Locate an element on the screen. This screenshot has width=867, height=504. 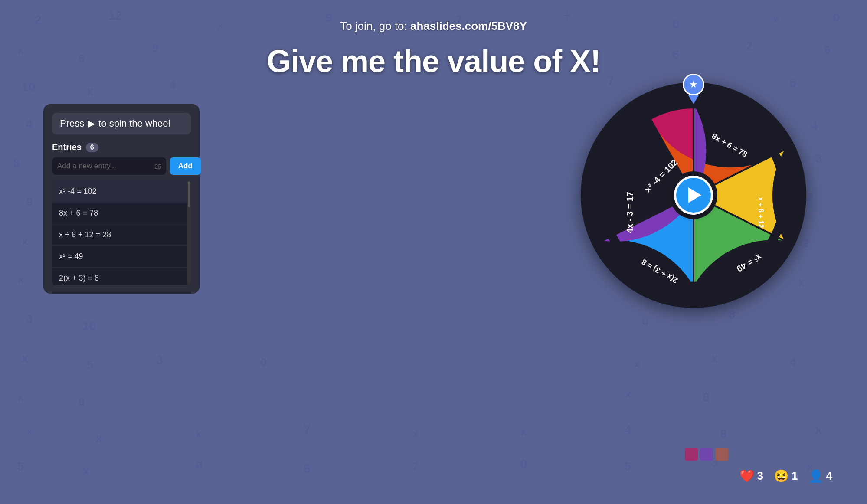
reactions-stat: 😆 1 is located at coordinates (786, 476).